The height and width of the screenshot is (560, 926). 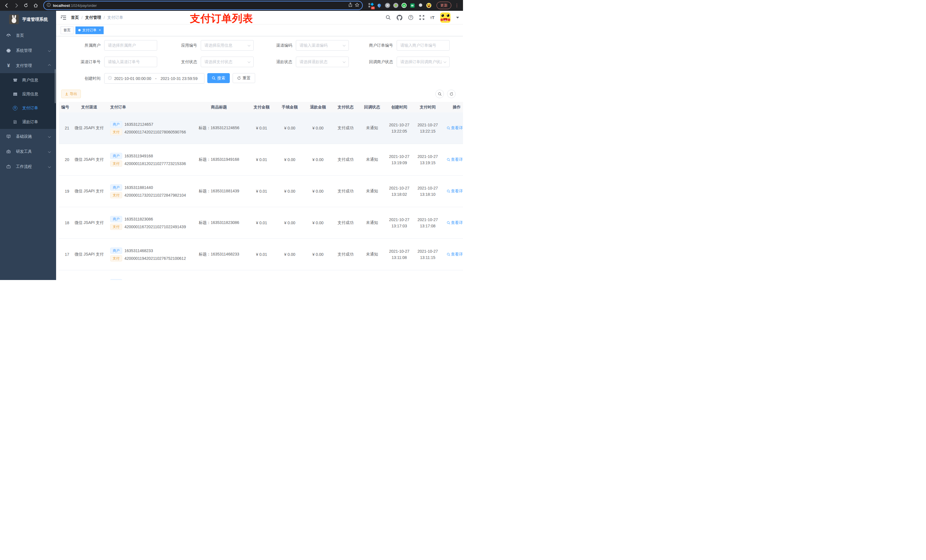 What do you see at coordinates (49, 5) in the screenshot?
I see `site-info-icon` at bounding box center [49, 5].